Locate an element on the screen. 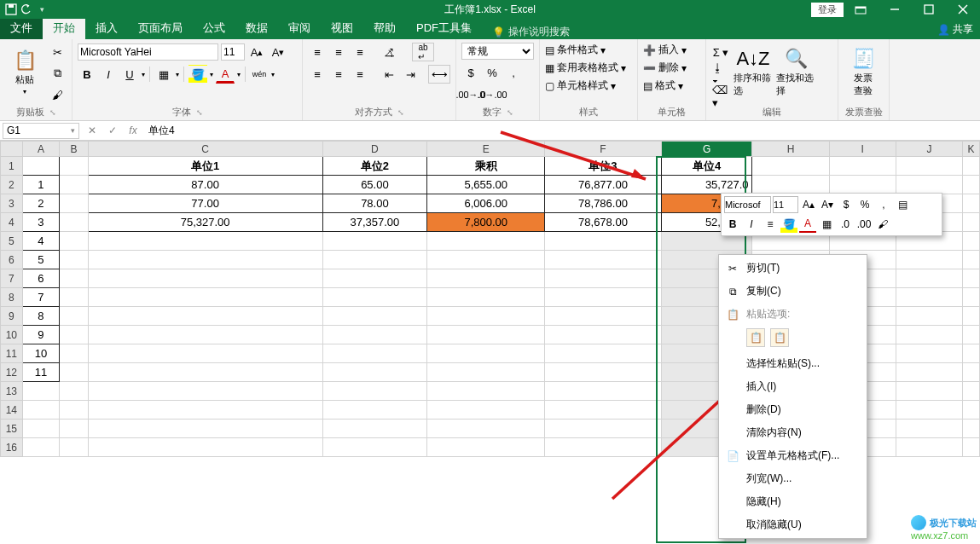  ctx-insert: 插入(I) is located at coordinates (793, 387).